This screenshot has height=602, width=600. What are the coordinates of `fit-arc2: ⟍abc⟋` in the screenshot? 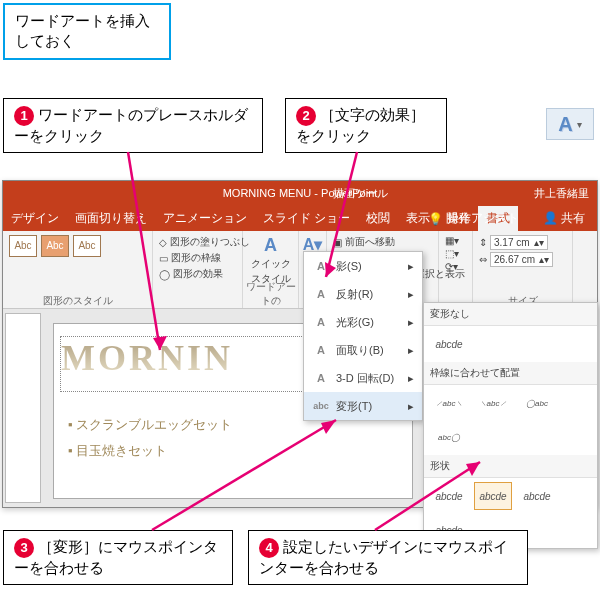 It's located at (493, 403).